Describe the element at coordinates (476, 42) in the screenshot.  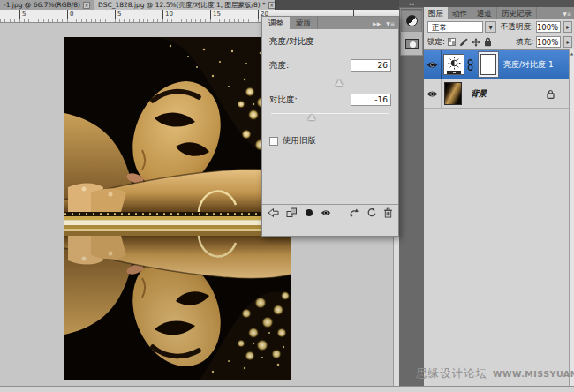
I see `lock-position-move-icon` at that location.